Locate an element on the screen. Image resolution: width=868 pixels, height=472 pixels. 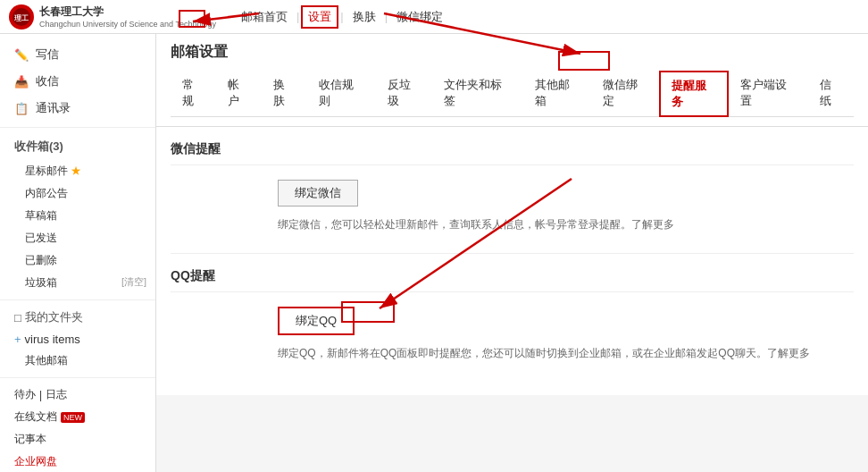
logo: 理工 长春理工大学 Changchun University of Scienc… is located at coordinates (113, 17).